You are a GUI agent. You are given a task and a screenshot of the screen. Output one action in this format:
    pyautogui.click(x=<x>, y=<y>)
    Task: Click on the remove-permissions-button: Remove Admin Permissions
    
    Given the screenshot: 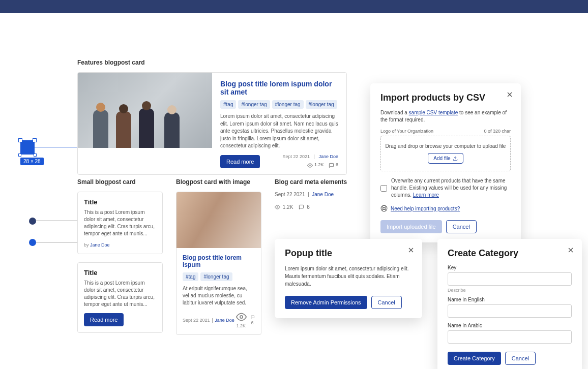 What is the action you would take?
    pyautogui.click(x=326, y=302)
    